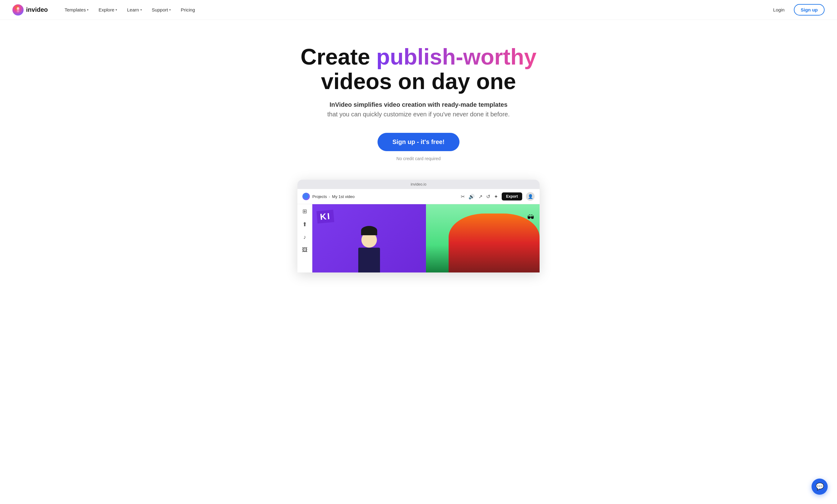  I want to click on upload-icon: ⬆, so click(305, 224).